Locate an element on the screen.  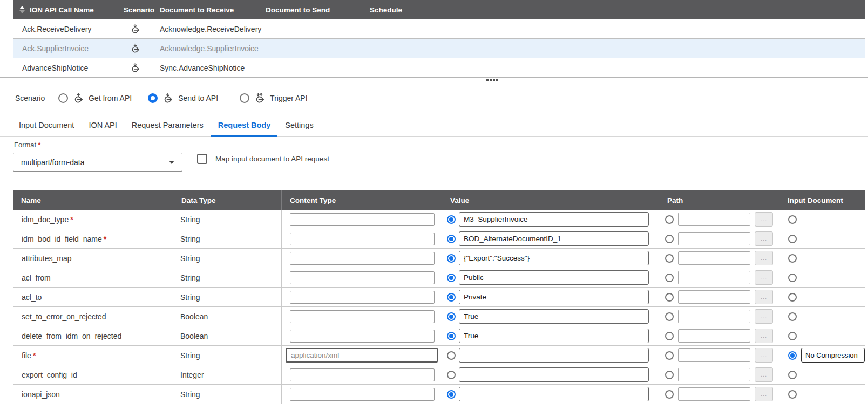
tab-request-parameters: Request Parameters is located at coordinates (167, 128).